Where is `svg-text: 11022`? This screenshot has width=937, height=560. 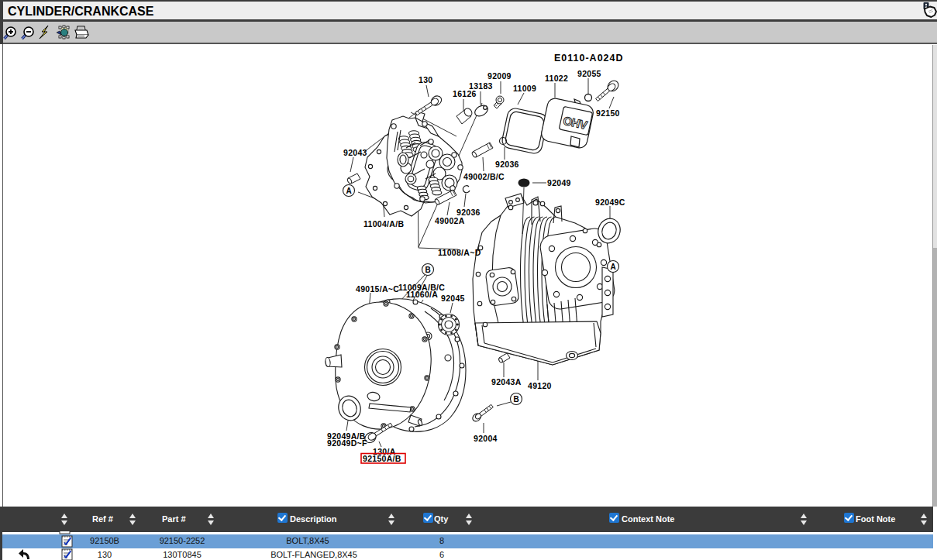
svg-text: 11022 is located at coordinates (556, 78).